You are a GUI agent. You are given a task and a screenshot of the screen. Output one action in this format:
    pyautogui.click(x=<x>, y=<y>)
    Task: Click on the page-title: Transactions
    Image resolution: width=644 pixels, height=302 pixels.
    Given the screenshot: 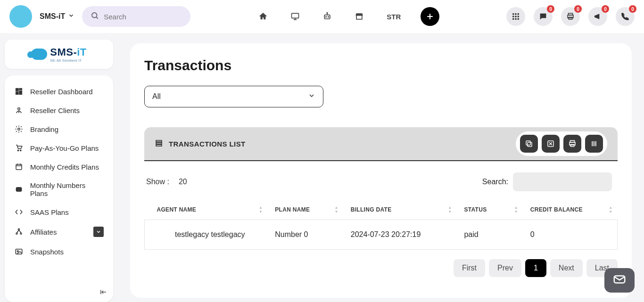 What is the action you would take?
    pyautogui.click(x=381, y=65)
    